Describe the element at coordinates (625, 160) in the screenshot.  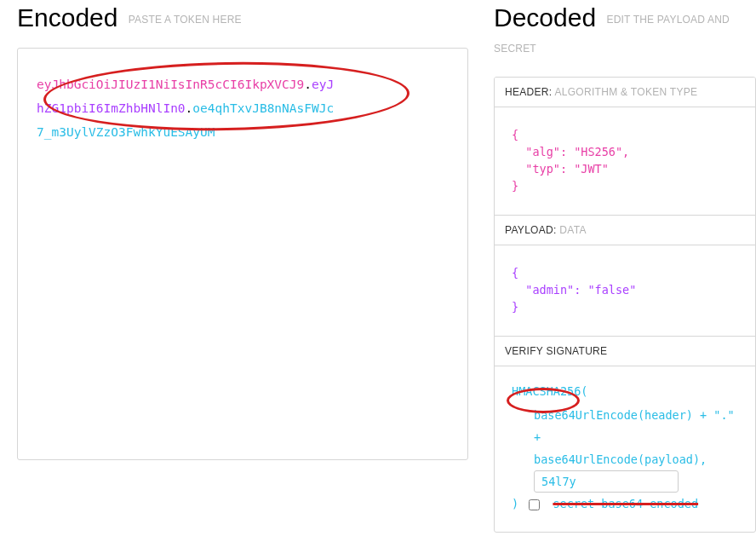
I see `header-json-editor: { "alg": "HS256", "typ": "JWT" }` at that location.